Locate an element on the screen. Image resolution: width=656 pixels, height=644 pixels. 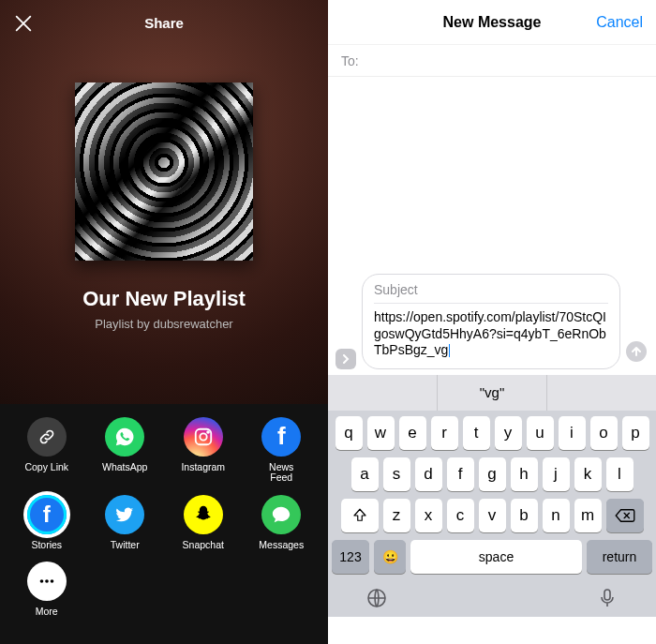
key-row-1: q w e r t y u i o p is located at coordinates (492, 433).